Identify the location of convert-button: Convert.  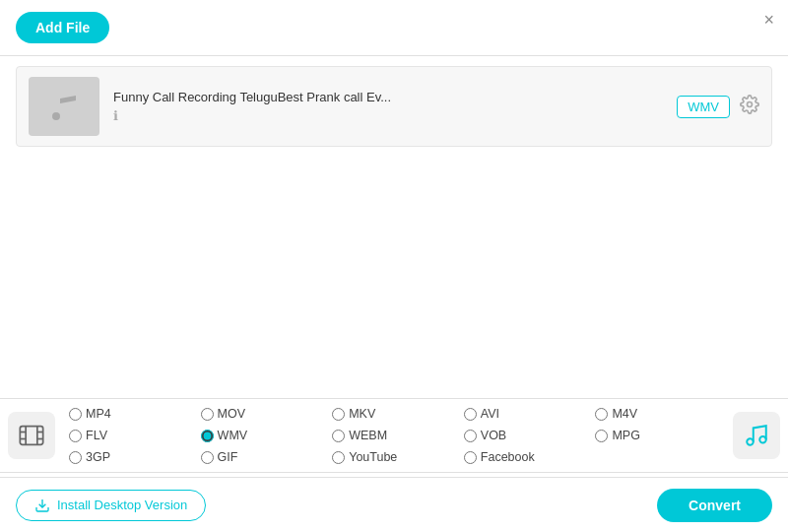
(715, 505).